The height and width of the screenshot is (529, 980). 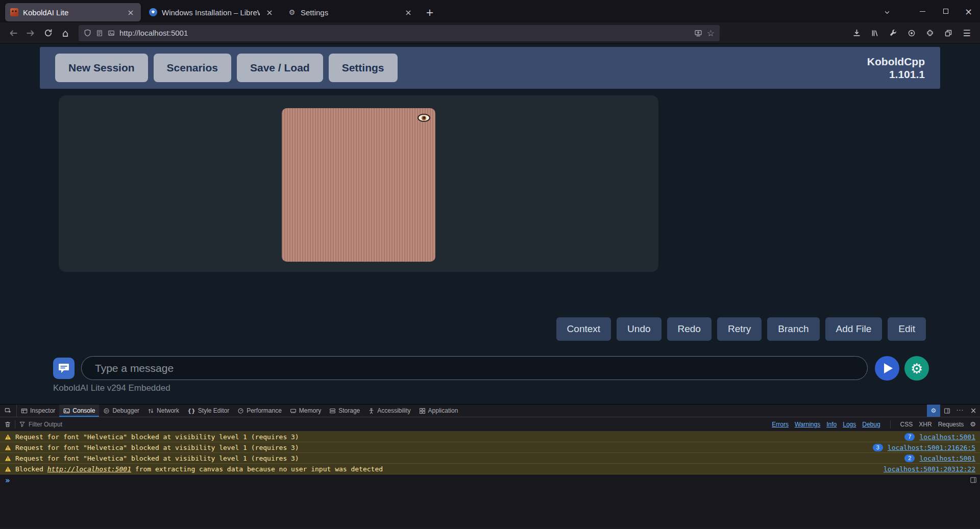 I want to click on wrench-icon, so click(x=893, y=33).